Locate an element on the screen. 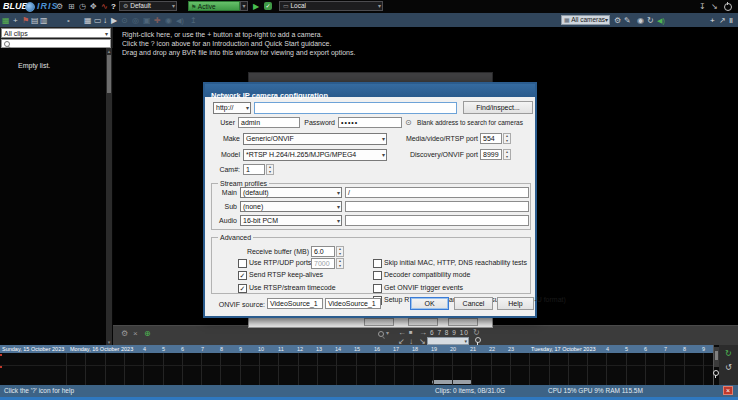  date-dropdown: ▾ is located at coordinates (448, 341).